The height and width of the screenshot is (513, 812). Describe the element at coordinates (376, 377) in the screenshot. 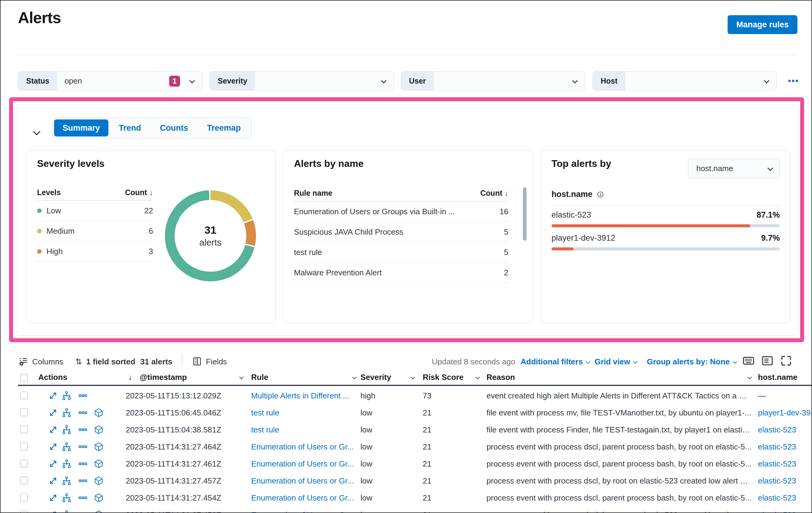

I see `column-severity: Severity` at that location.